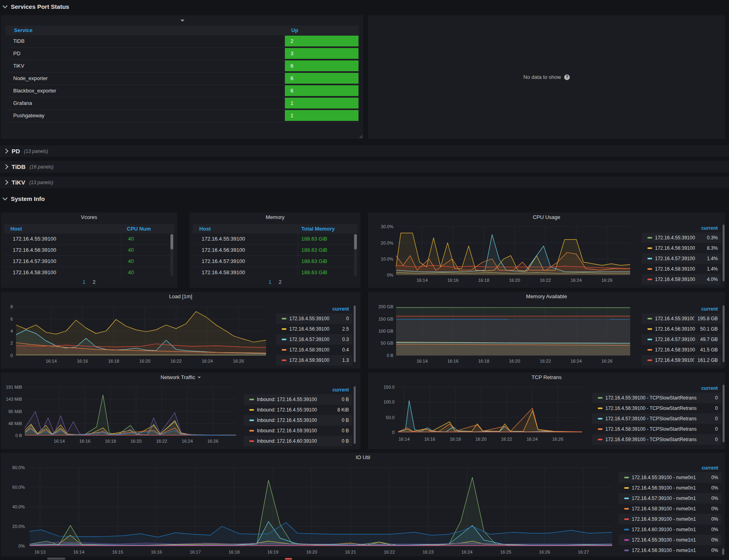  I want to click on legend-item: 172.16.4.56:39100 - TCPSlowStartRetrans0, so click(657, 408).